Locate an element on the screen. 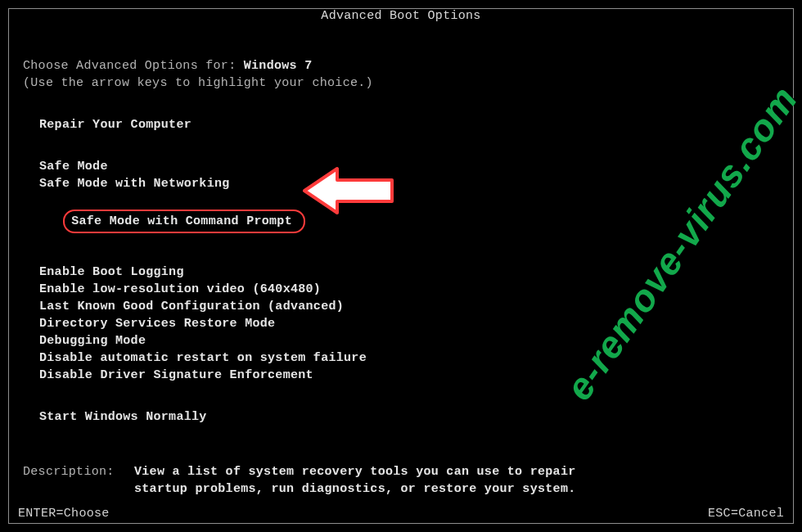  description-label: Description: is located at coordinates (79, 480).